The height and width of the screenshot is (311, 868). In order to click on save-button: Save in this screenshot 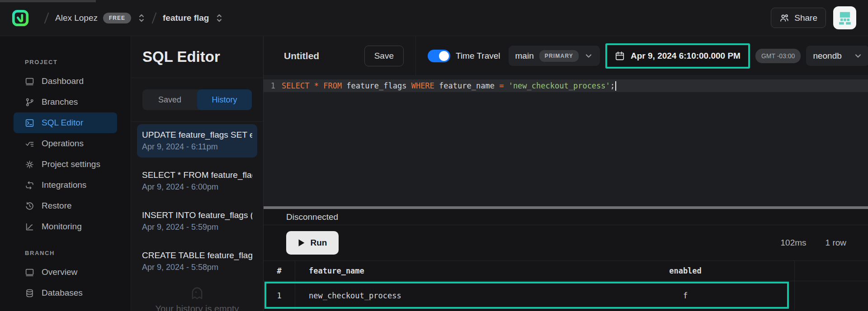, I will do `click(384, 56)`.